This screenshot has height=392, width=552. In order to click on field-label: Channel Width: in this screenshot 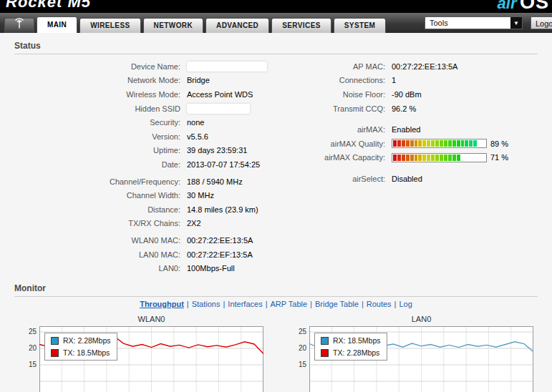, I will do `click(98, 195)`.